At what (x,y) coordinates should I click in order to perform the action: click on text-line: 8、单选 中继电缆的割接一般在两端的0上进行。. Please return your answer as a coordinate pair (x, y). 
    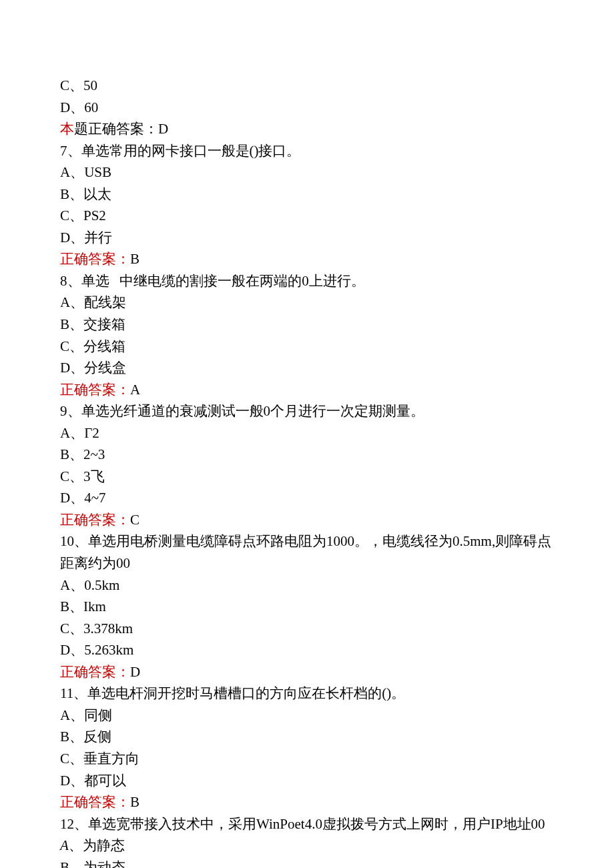
    Looking at the image, I should click on (307, 282).